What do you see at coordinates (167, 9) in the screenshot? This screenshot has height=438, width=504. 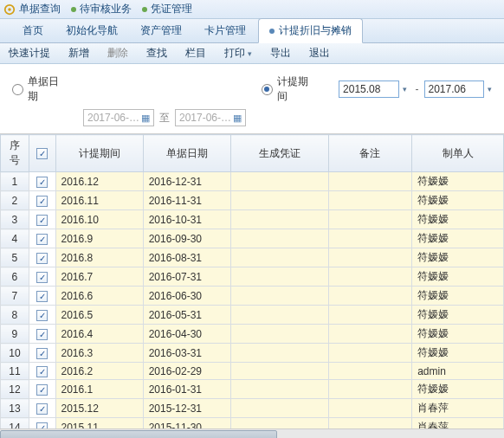 I see `menu-voucher: 凭证管理` at bounding box center [167, 9].